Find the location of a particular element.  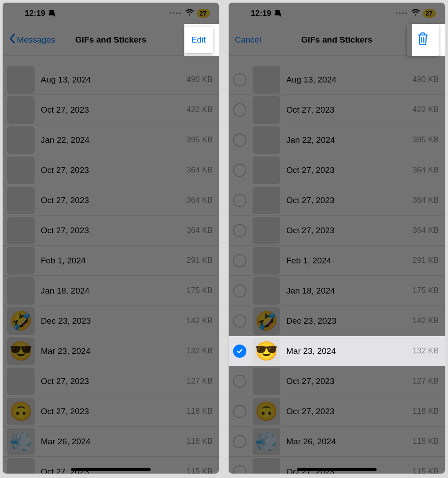

back-button: Messages is located at coordinates (32, 40).